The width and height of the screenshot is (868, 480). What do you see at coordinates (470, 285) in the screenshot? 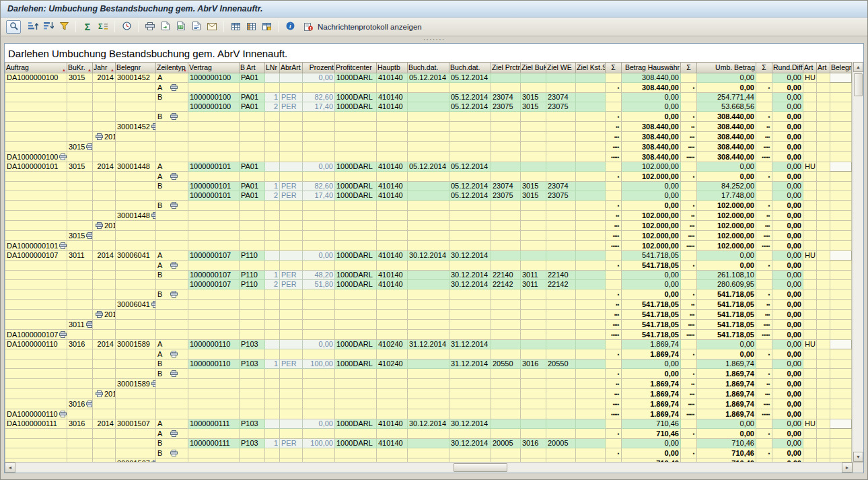
I see `cell-buchdat2: 30.12.2014` at bounding box center [470, 285].